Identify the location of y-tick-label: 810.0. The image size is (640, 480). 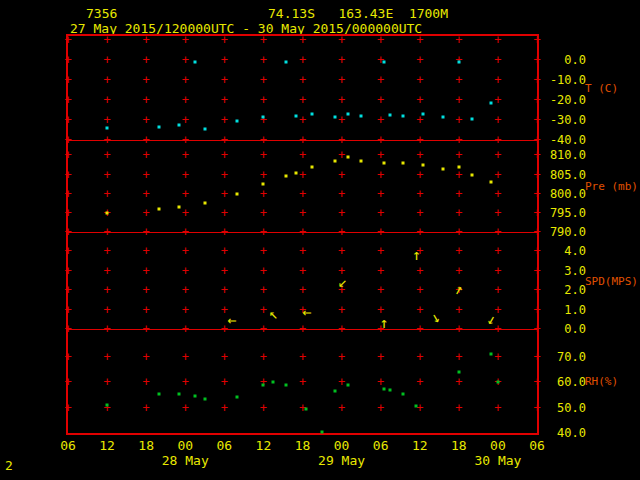
(563, 155).